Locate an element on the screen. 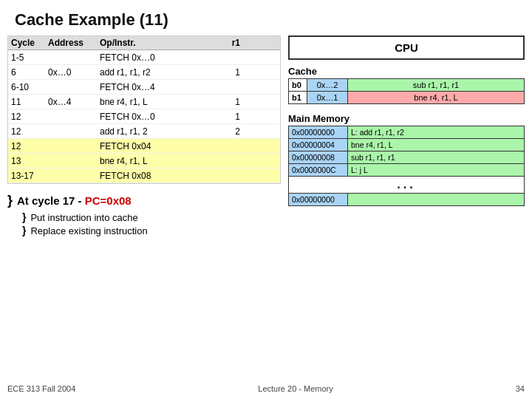  cache-instruction: bne r4, r1, L is located at coordinates (436, 98).